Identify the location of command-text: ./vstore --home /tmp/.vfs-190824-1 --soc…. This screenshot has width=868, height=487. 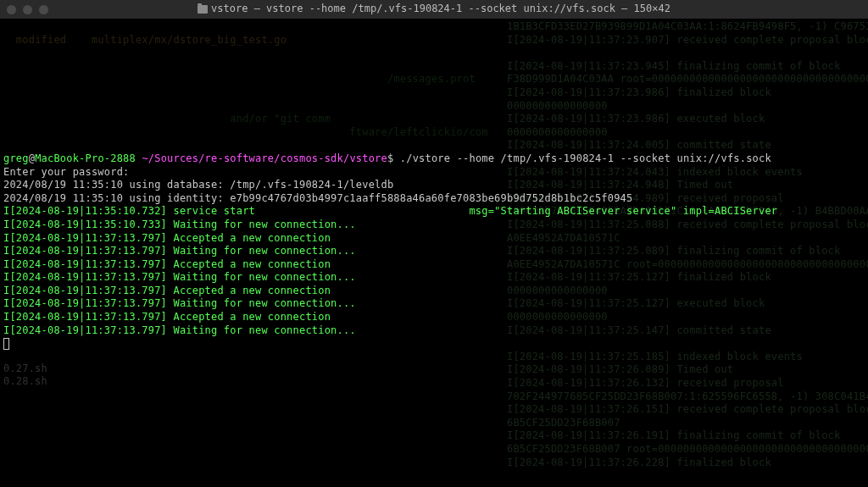
(586, 158).